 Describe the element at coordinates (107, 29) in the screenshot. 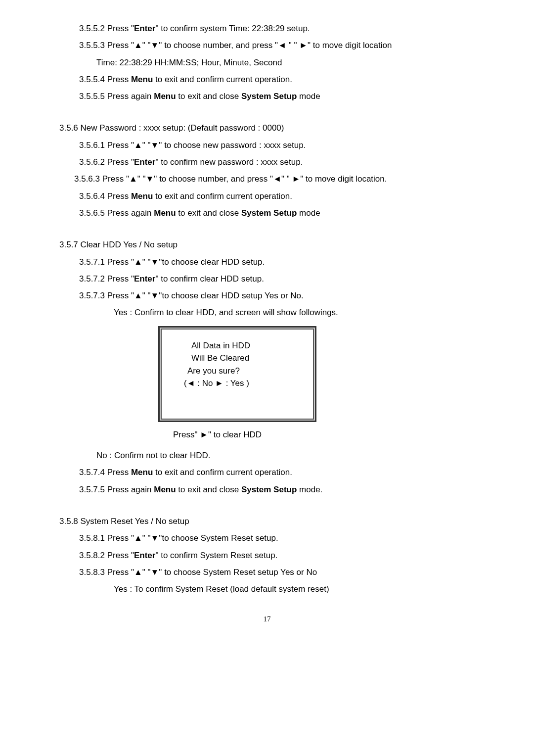

I see `text: 3.5.5.2 Press "` at that location.